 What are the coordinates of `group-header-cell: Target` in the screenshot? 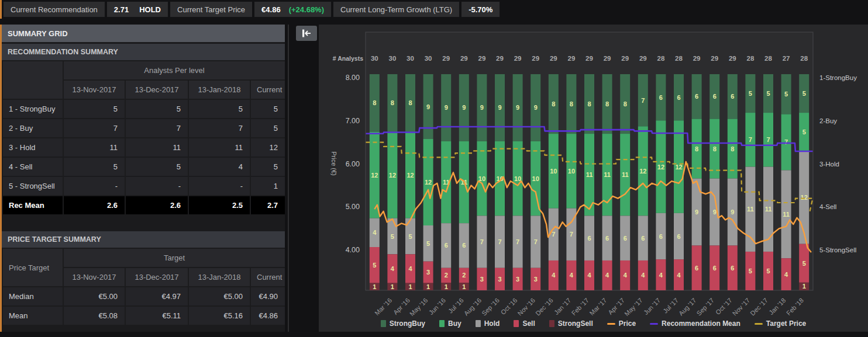 It's located at (174, 258).